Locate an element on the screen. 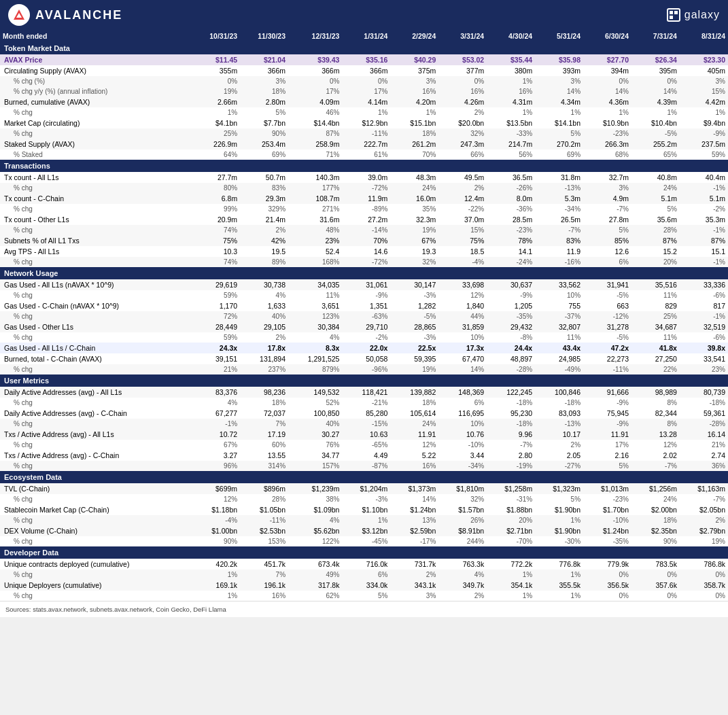  section-label: Transactions is located at coordinates (364, 166).